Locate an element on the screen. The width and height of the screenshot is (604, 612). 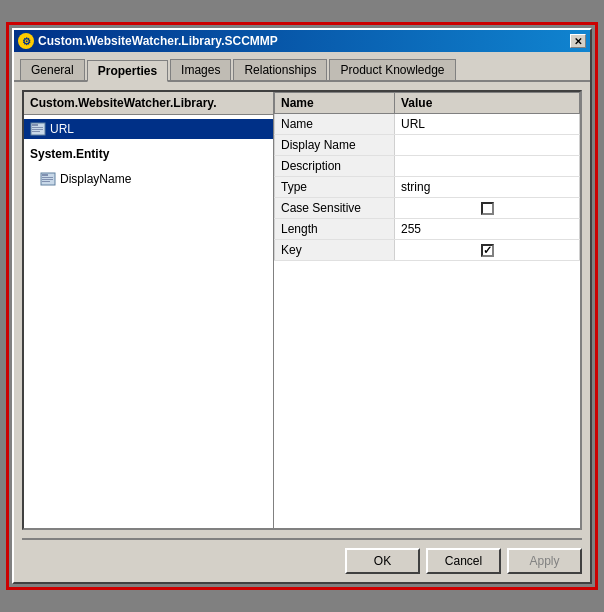
unchecked-checkbox is located at coordinates (488, 208).